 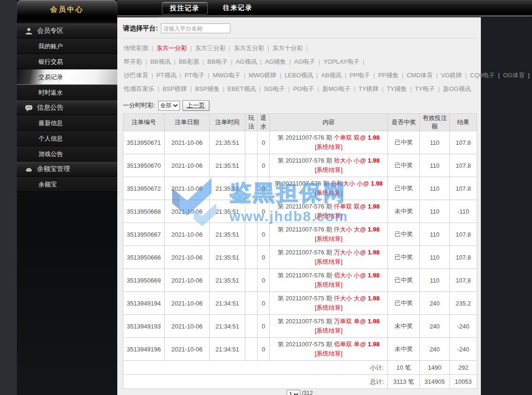 What do you see at coordinates (67, 108) in the screenshot?
I see `sidebar-group-header: 信息公告` at bounding box center [67, 108].